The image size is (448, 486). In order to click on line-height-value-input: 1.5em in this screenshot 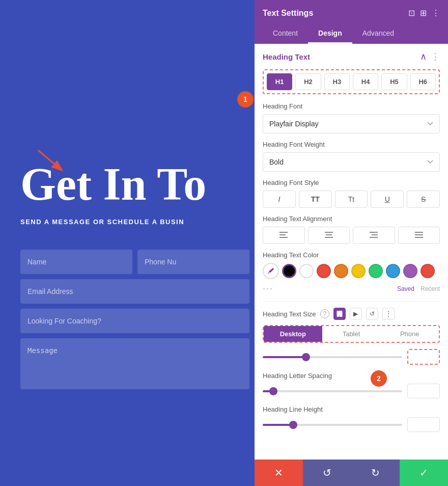, I will do `click(424, 425)`.